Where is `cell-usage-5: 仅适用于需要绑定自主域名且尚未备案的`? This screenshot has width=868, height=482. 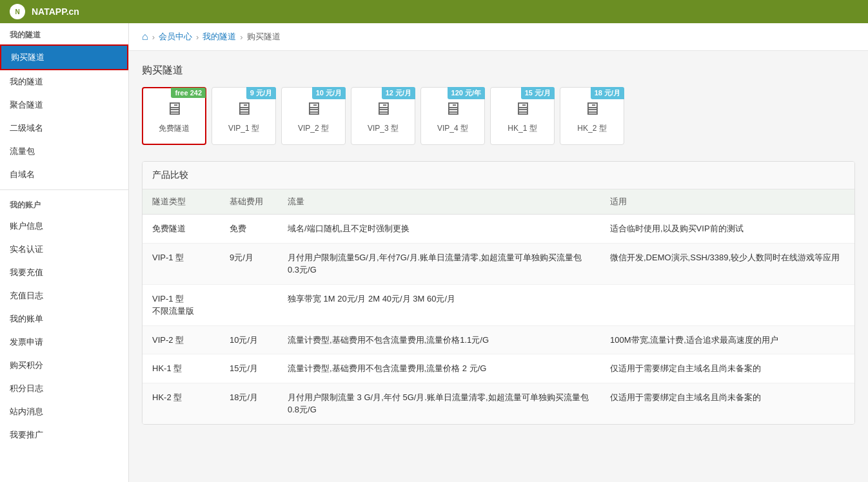
cell-usage-5: 仅适用于需要绑定自主域名且尚未备案的 is located at coordinates (727, 403).